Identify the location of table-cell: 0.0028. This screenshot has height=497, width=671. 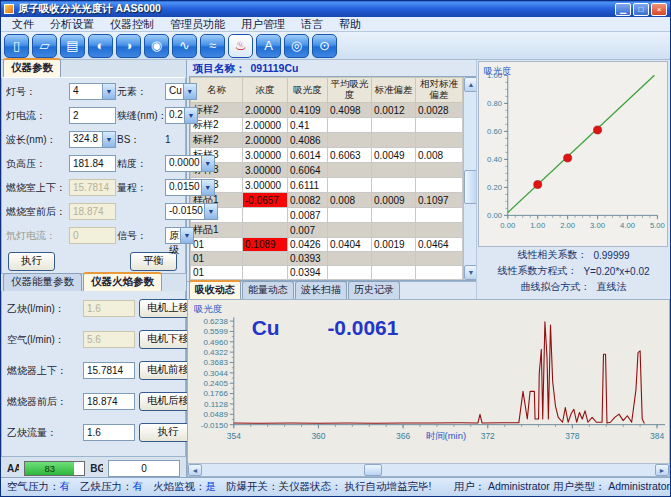
(440, 110).